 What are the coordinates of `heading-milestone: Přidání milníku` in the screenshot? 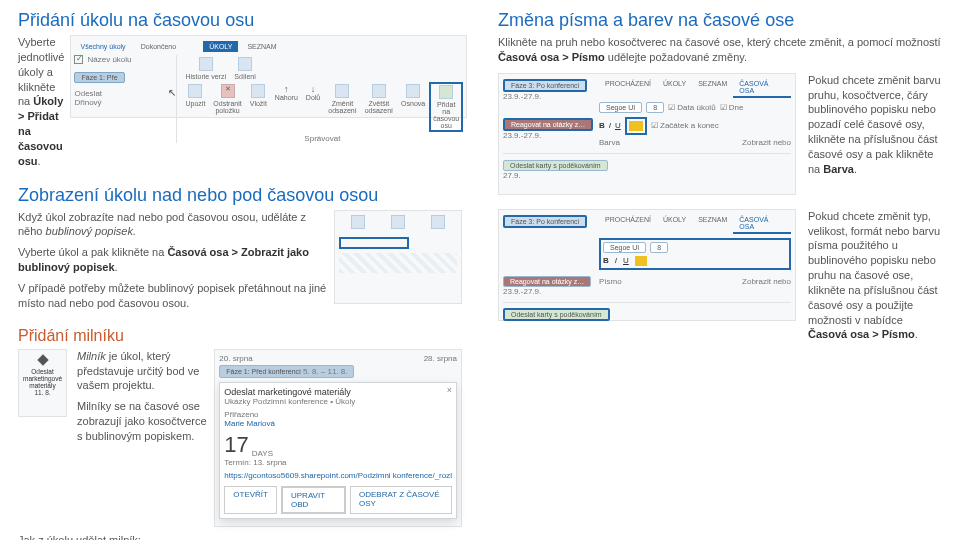 It's located at (240, 336).